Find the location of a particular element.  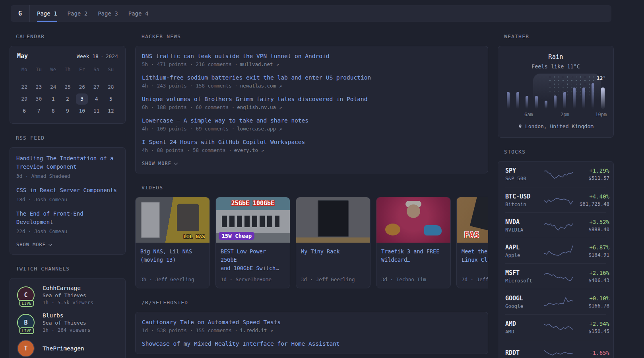

stock-symbol: SPY is located at coordinates (525, 171).